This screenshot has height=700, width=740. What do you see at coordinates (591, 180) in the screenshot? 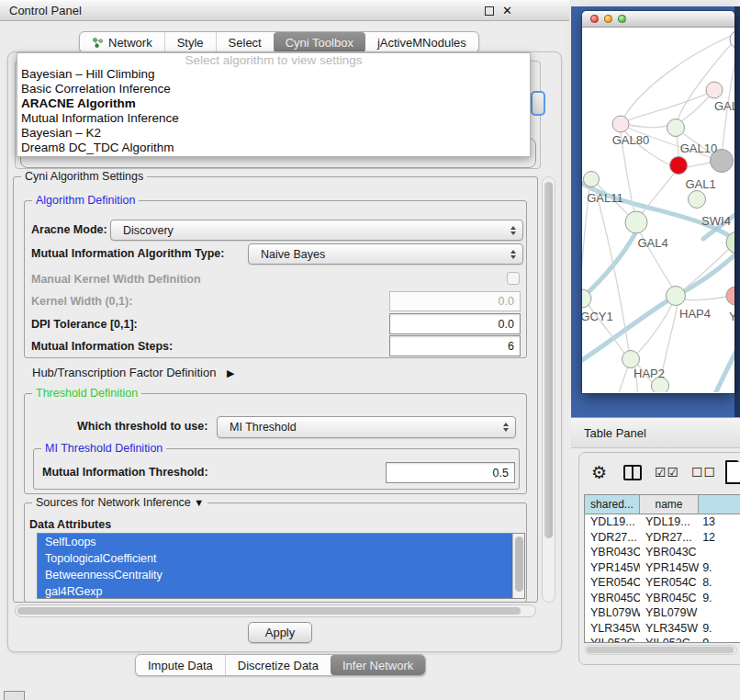
I see `node-gal11` at bounding box center [591, 180].